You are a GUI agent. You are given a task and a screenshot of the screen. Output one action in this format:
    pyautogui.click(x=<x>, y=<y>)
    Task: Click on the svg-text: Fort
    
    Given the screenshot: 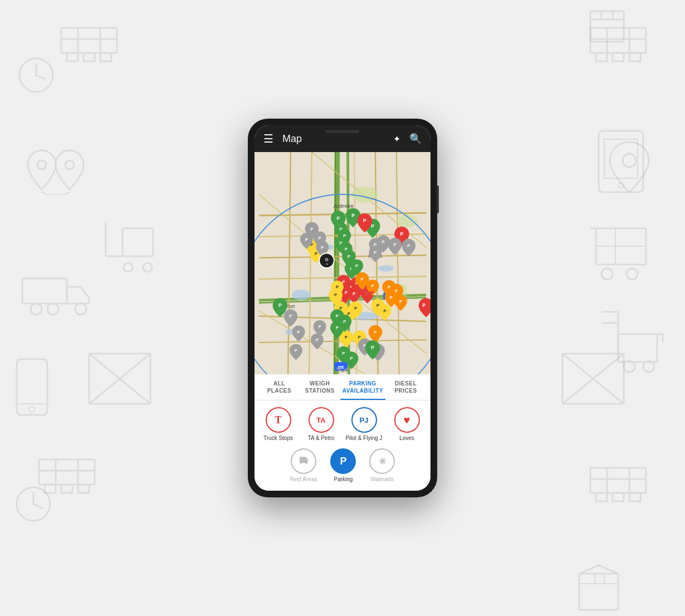 What is the action you would take?
    pyautogui.click(x=291, y=306)
    